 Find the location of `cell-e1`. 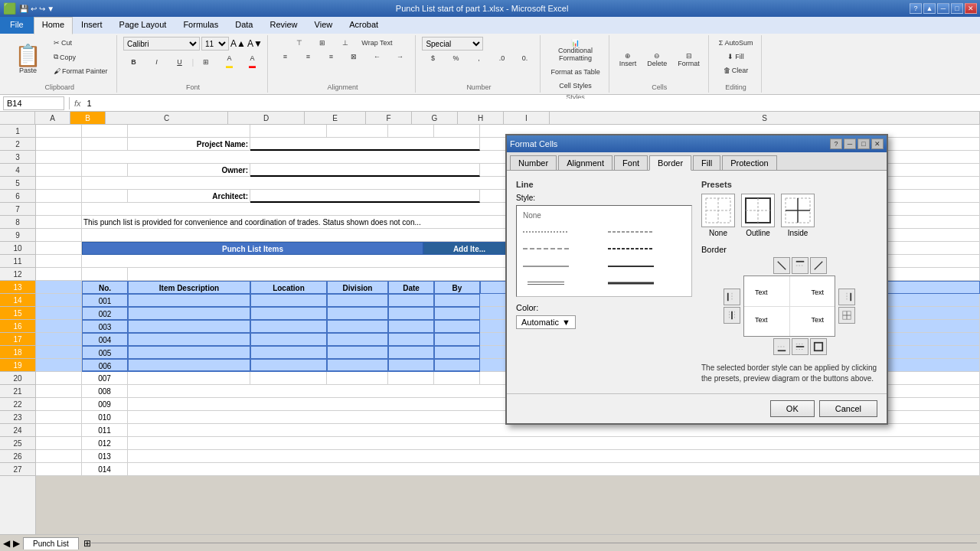

cell-e1 is located at coordinates (358, 132).